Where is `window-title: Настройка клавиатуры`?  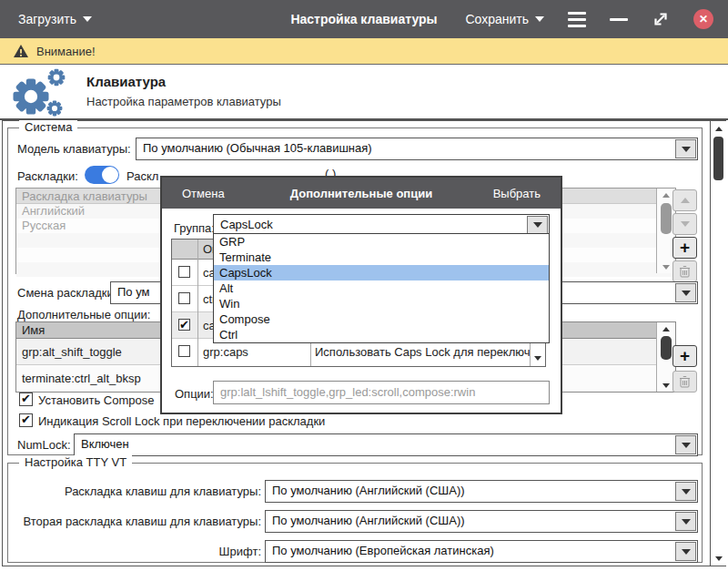 window-title: Настройка клавиатуры is located at coordinates (364, 19).